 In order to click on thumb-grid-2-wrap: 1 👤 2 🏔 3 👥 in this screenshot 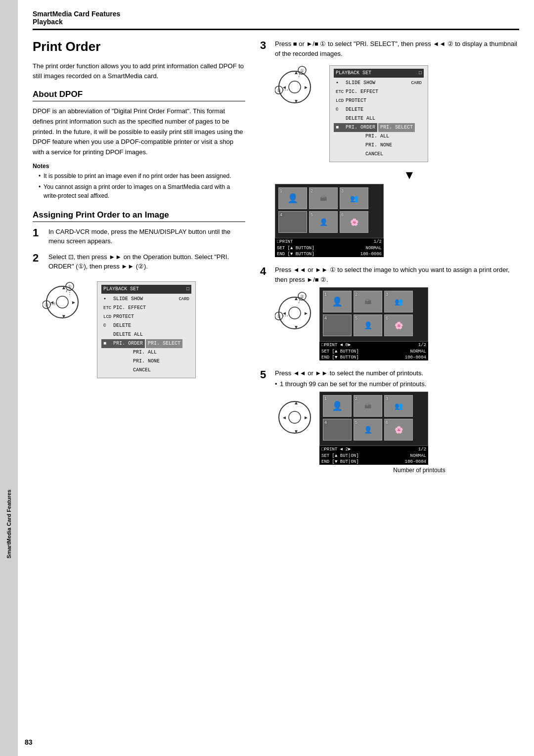, I will do `click(374, 324)`.